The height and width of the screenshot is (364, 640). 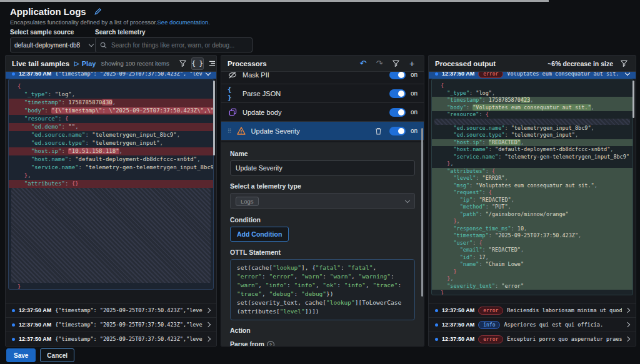 I want to click on redo-icon: ↷, so click(x=379, y=64).